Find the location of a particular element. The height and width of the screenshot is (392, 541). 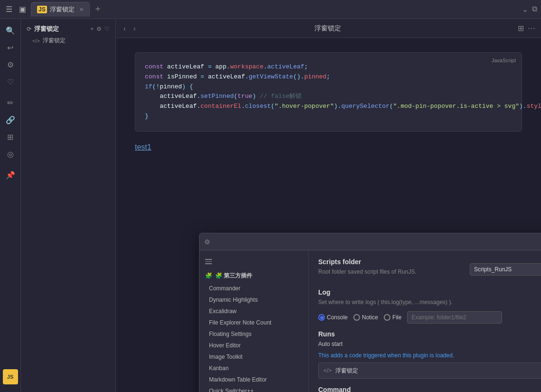

new-file-icon: + is located at coordinates (92, 29).